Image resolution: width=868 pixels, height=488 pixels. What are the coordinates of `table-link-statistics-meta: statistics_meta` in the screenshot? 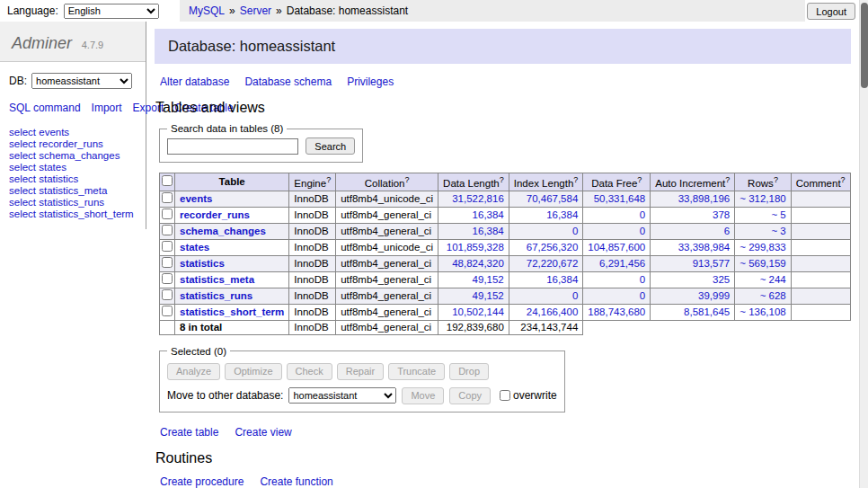 It's located at (217, 279).